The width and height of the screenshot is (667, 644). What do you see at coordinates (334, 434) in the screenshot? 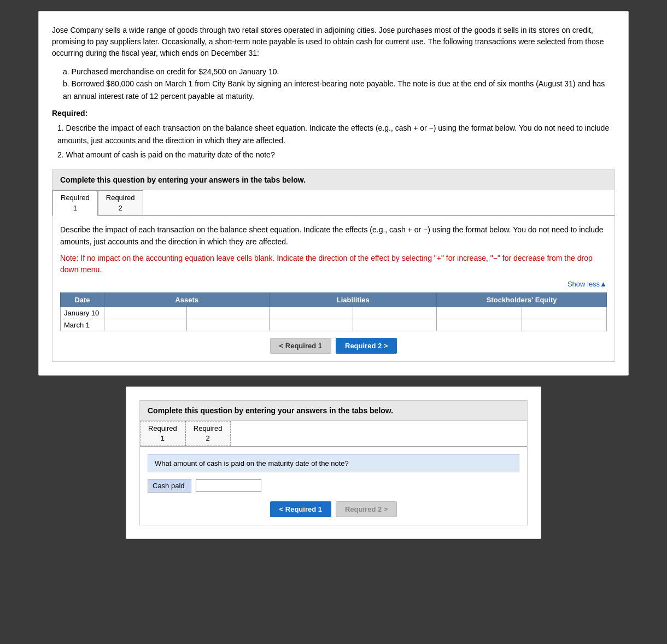
I see `tabs-row-2: Required 1 Required 2` at bounding box center [334, 434].